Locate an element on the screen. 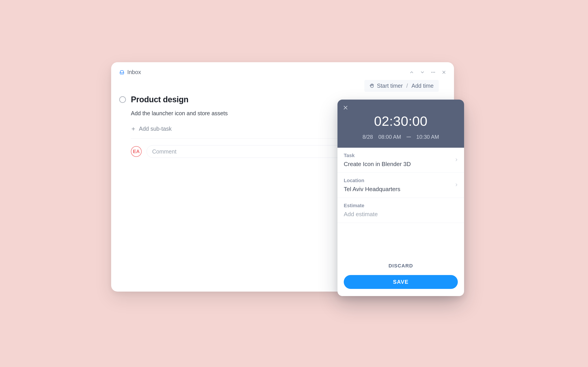 This screenshot has width=588, height=367. dash-icon is located at coordinates (409, 137).